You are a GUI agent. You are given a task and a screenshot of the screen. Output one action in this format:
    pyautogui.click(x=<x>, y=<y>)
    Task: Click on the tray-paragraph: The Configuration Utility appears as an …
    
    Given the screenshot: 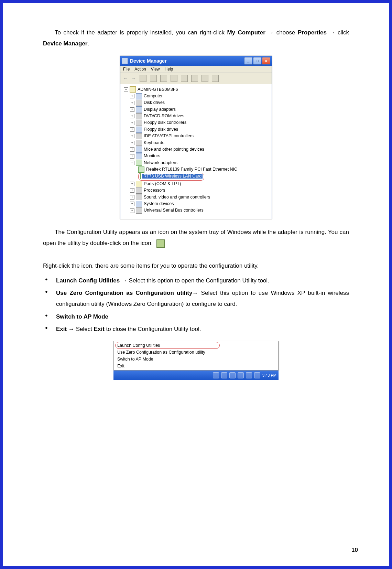 What is the action you would take?
    pyautogui.click(x=196, y=238)
    